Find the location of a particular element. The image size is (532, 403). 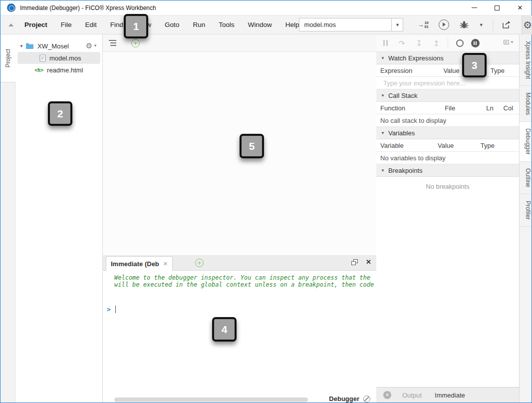

variables-header: ▼ Variables is located at coordinates (448, 133).